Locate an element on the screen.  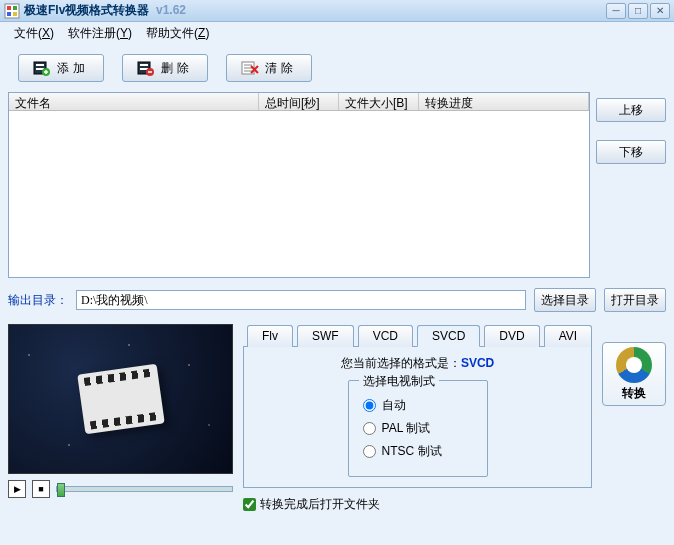
menu-help: 帮助文件(Z) is located at coordinates (178, 34).